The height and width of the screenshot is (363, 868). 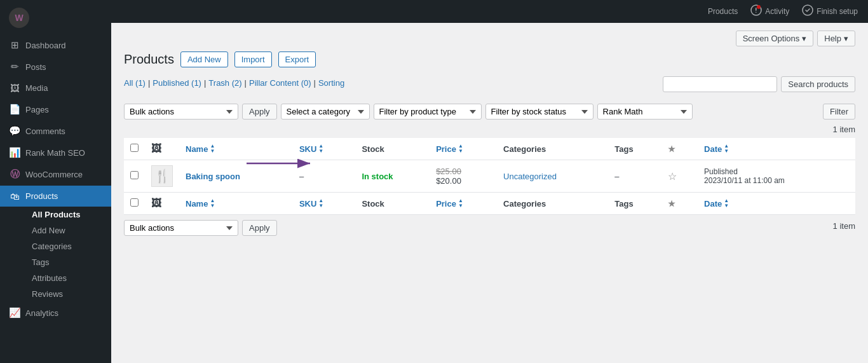 I want to click on select-all-checkbox, so click(x=135, y=147).